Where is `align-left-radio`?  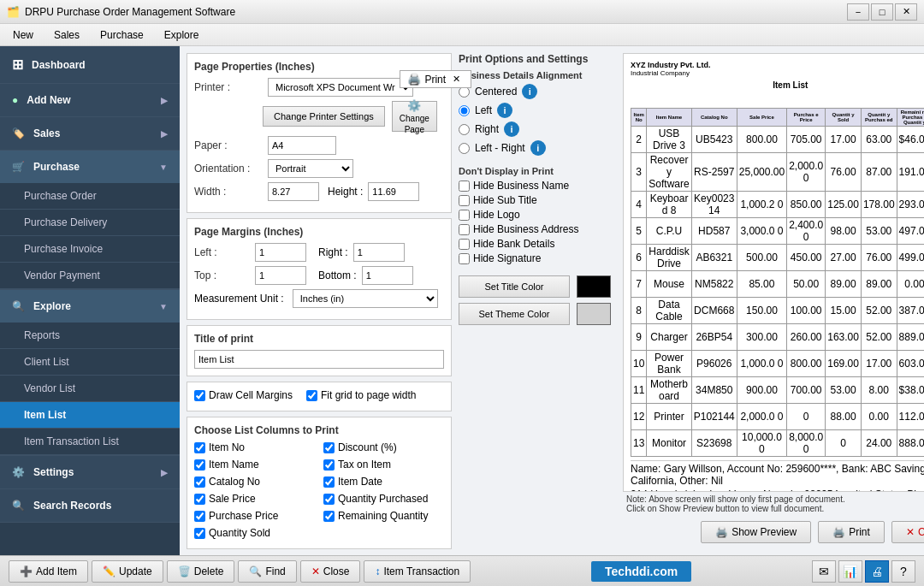
align-left-radio is located at coordinates (464, 111).